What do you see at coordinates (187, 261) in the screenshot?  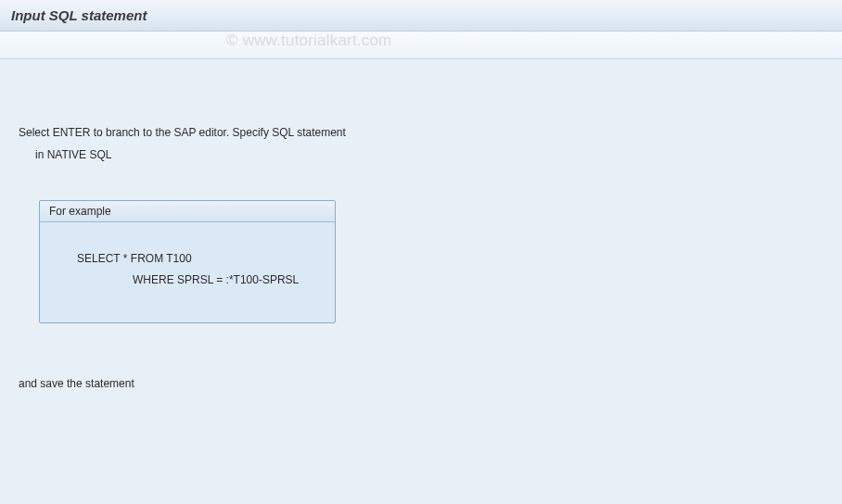 I see `example-box: For example SELECT * FROM T100 WHERE SPR…` at bounding box center [187, 261].